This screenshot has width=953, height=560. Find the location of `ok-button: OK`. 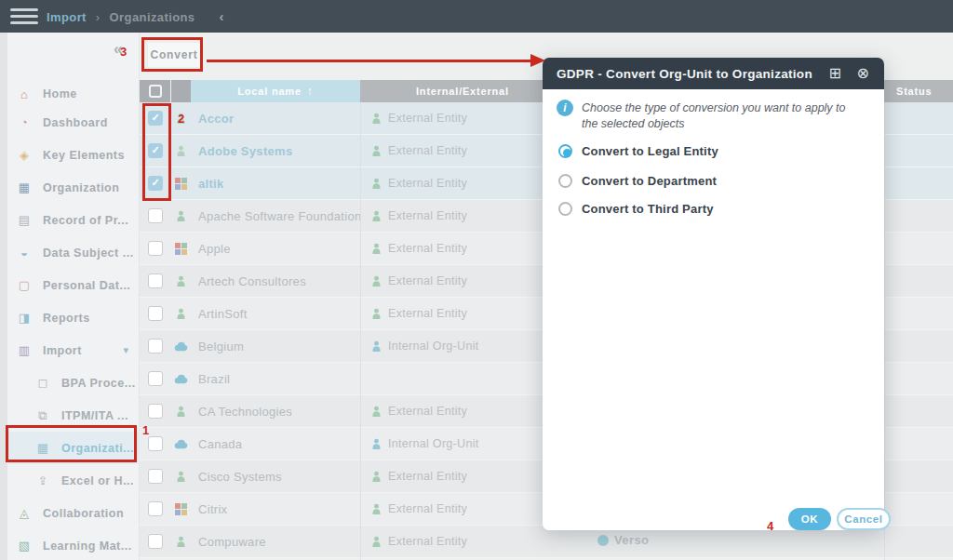

ok-button: OK is located at coordinates (810, 519).